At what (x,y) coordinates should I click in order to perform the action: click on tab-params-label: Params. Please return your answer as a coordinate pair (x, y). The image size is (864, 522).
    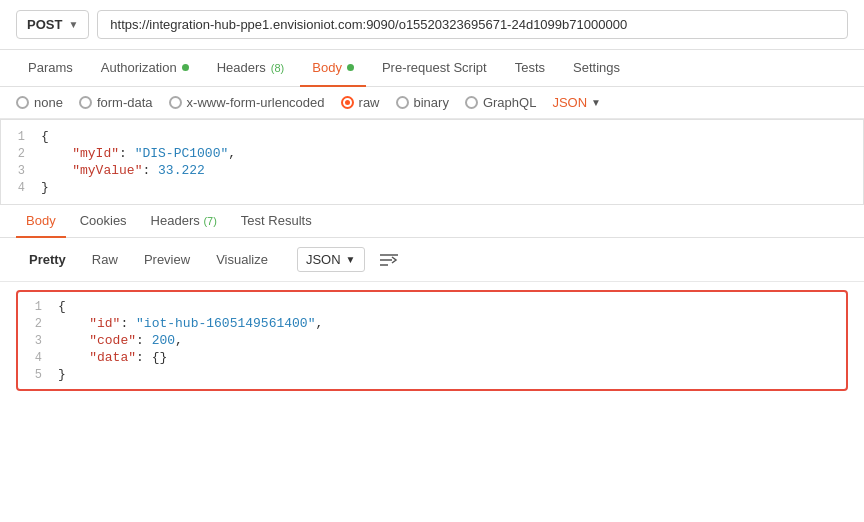
    Looking at the image, I should click on (50, 68).